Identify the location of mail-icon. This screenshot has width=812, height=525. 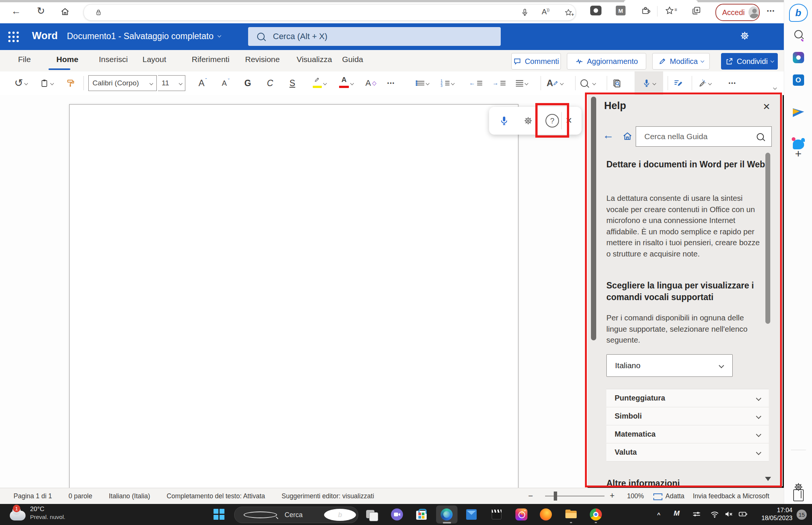
(471, 514).